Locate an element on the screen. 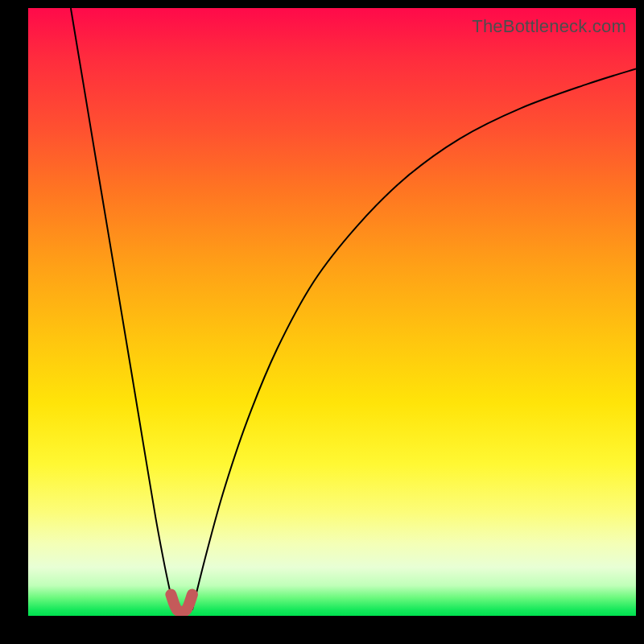 This screenshot has height=644, width=644. left-curve is located at coordinates (122, 309).